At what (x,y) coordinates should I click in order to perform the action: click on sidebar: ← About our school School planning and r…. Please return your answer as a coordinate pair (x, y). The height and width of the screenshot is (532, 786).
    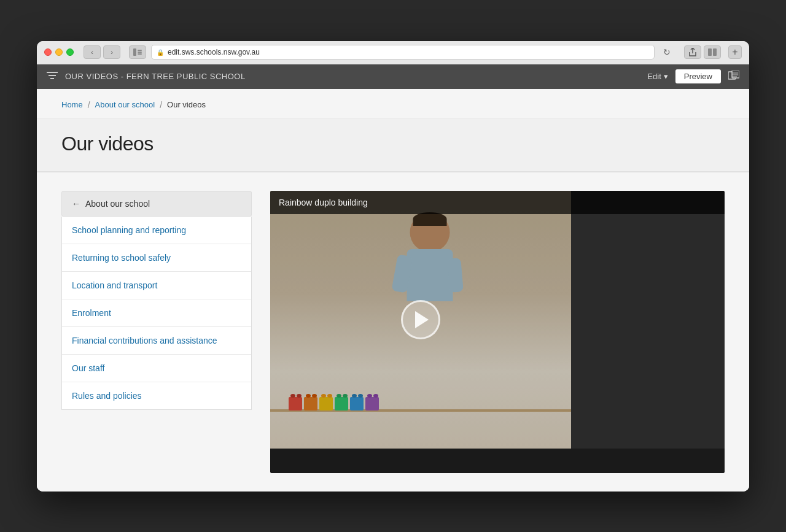
    Looking at the image, I should click on (157, 332).